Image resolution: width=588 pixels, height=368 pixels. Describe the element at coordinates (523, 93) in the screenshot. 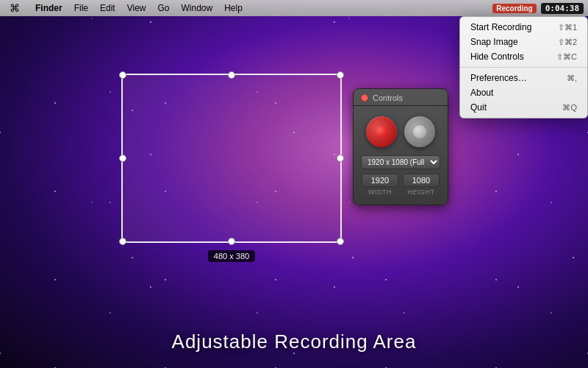

I see `menu-about: About` at that location.